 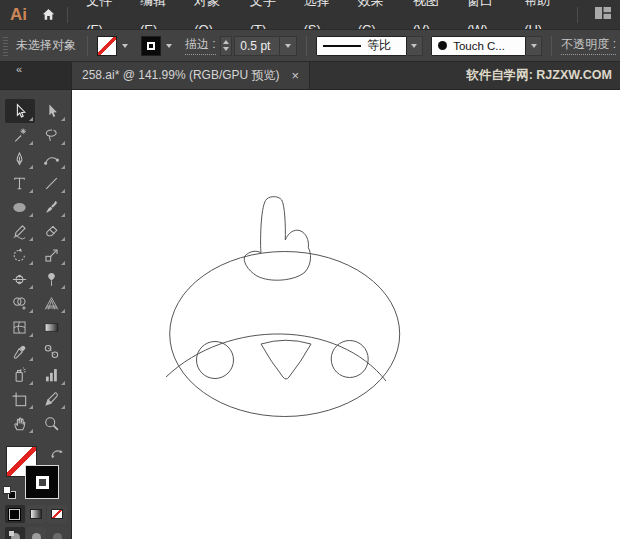 What do you see at coordinates (200, 46) in the screenshot?
I see `stroke-weight-label: 描边 :` at bounding box center [200, 46].